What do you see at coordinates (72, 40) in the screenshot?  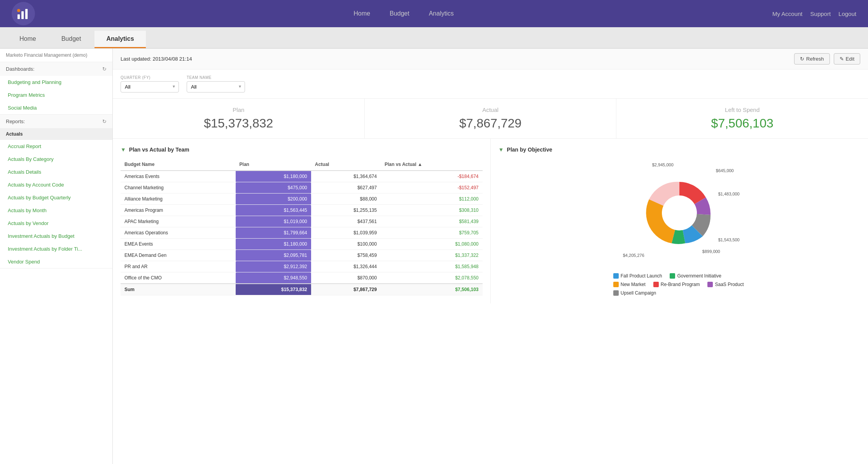 I see `tab-budget: Budget` at bounding box center [72, 40].